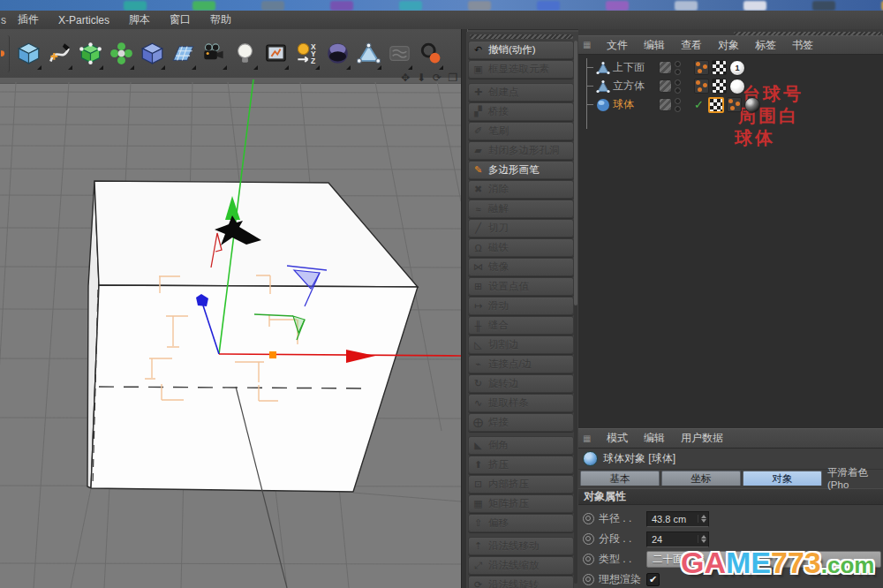 Image resolution: width=883 pixels, height=588 pixels. I want to click on menu-item-0: 插件, so click(28, 19).